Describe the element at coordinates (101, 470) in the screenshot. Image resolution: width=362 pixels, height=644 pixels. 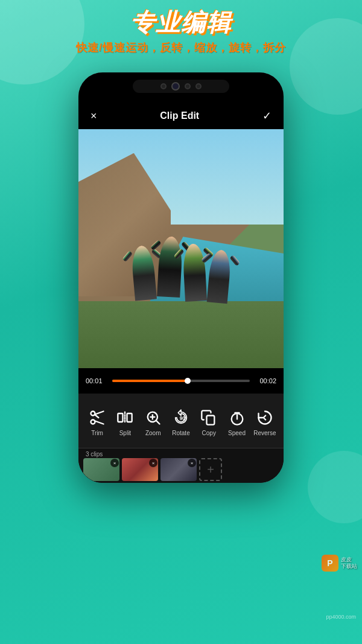
I see `clip-thumbnail-1: ×` at that location.